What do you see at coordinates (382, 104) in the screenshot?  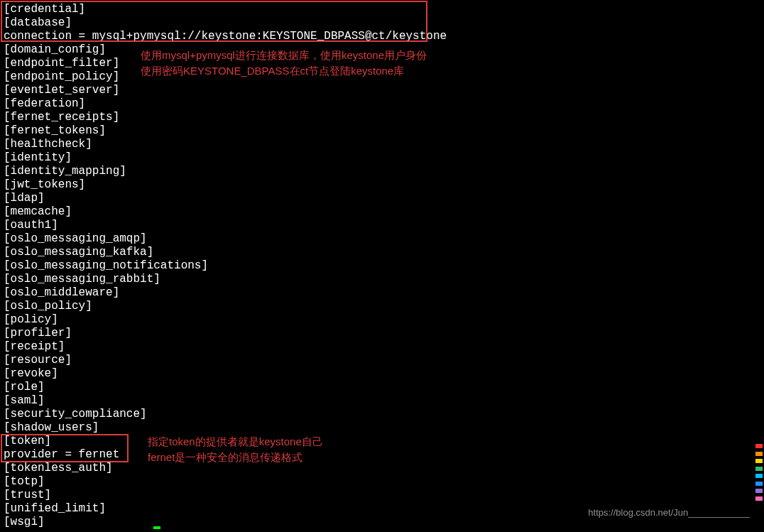 I see `config-line: [federation]` at bounding box center [382, 104].